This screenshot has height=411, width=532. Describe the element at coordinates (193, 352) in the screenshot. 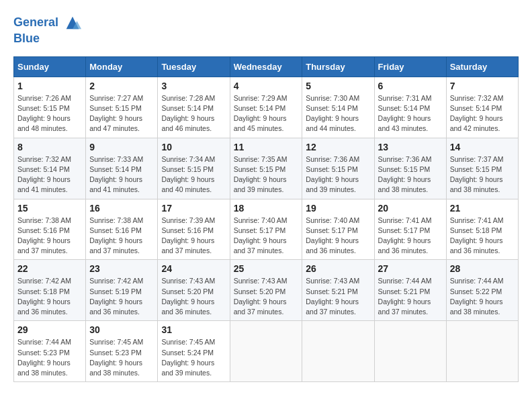

I see `calendar-cell: 31 Sunrise: 7:45 AM Sunset: 5:24 PM Dayl…` at that location.